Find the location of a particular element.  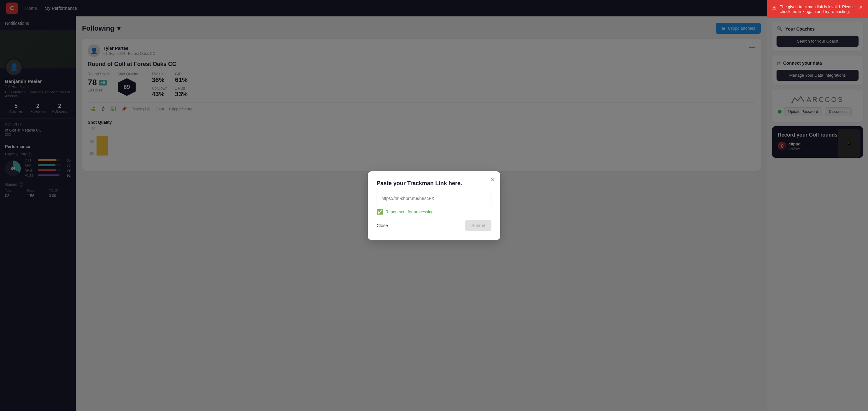

success-text: Report sent for processing is located at coordinates (409, 212).